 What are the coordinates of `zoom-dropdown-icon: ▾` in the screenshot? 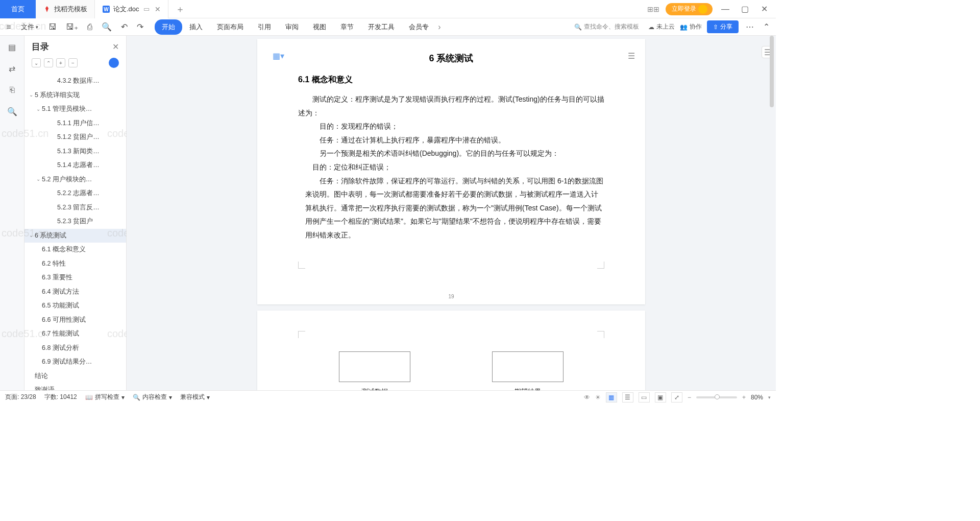 It's located at (770, 397).